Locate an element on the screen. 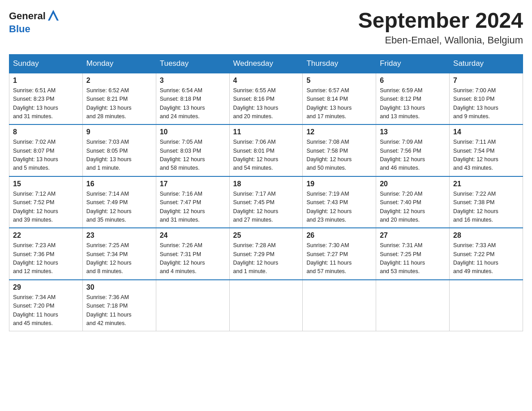 This screenshot has width=532, height=411. calendar-cell: 27Sunrise: 7:31 AM Sunset: 7:25 PM Dayli… is located at coordinates (413, 254).